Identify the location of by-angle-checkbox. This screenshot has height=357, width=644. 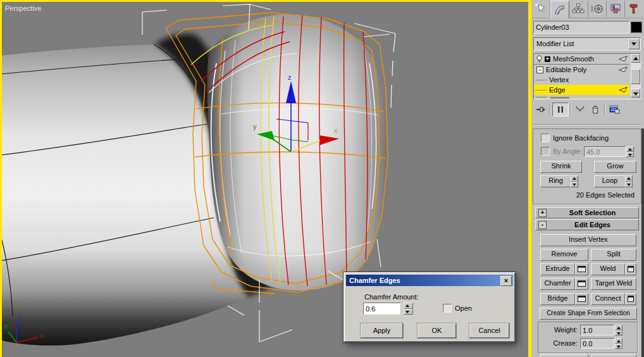
(545, 151).